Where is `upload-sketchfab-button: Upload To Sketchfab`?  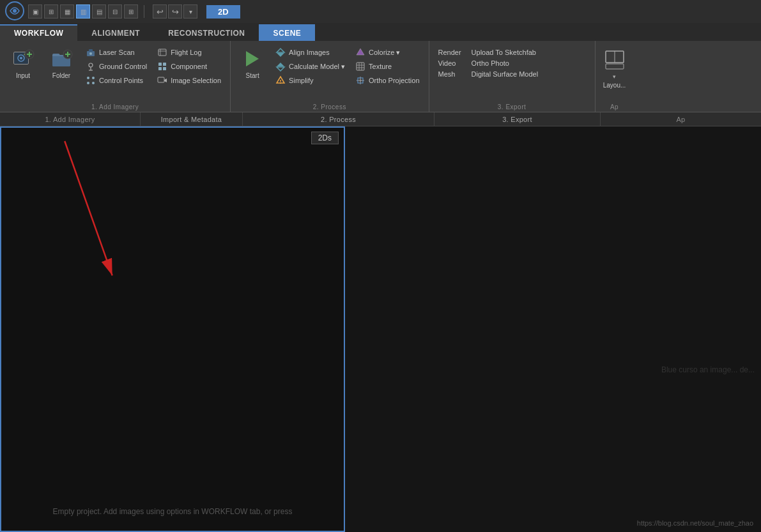 upload-sketchfab-button: Upload To Sketchfab is located at coordinates (505, 52).